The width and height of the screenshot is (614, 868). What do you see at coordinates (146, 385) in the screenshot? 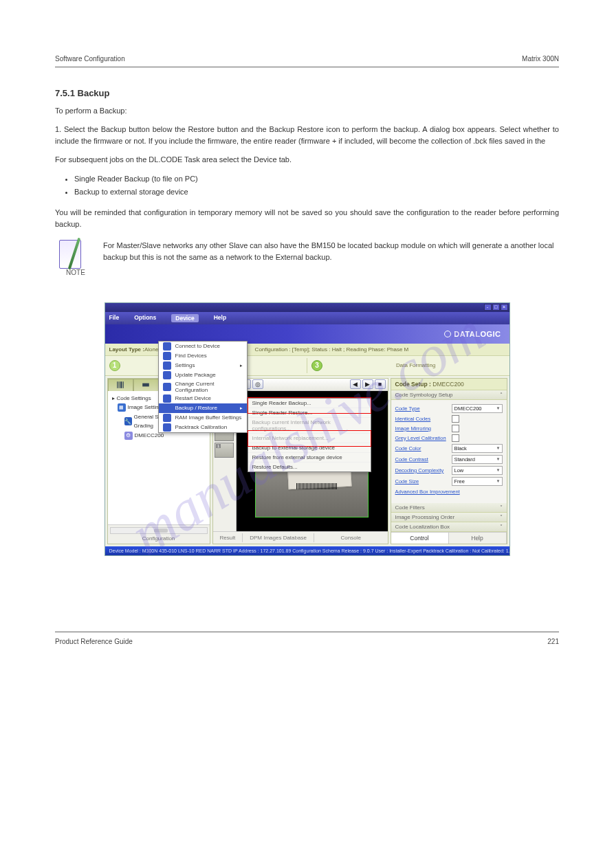
I see `tool-icon` at bounding box center [146, 385].